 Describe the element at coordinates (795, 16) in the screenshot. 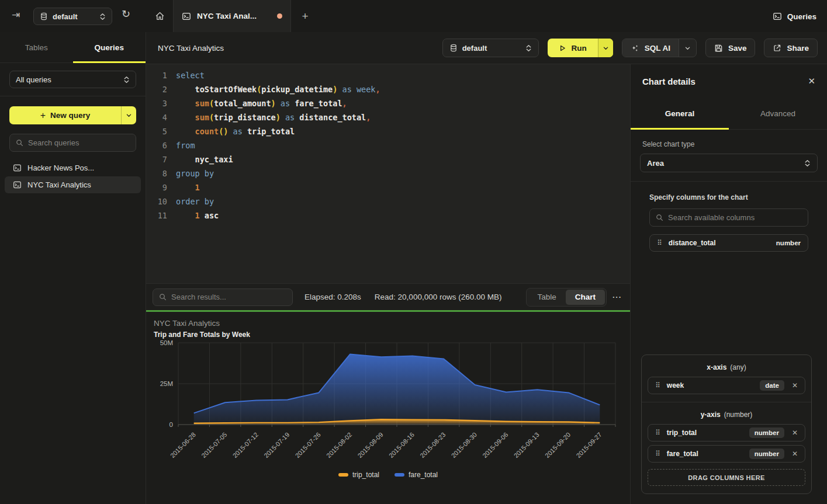

I see `queries-button: Queries` at that location.